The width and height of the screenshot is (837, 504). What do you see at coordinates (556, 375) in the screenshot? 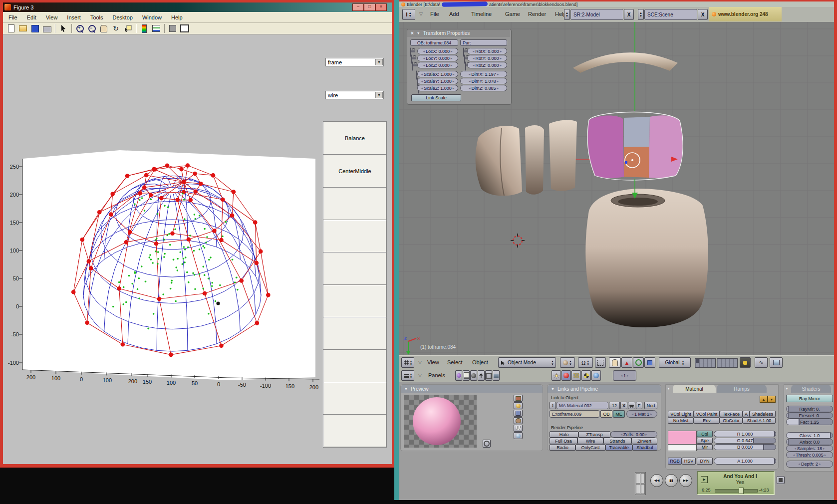
I see `lamp-subcontext-button` at bounding box center [556, 375].